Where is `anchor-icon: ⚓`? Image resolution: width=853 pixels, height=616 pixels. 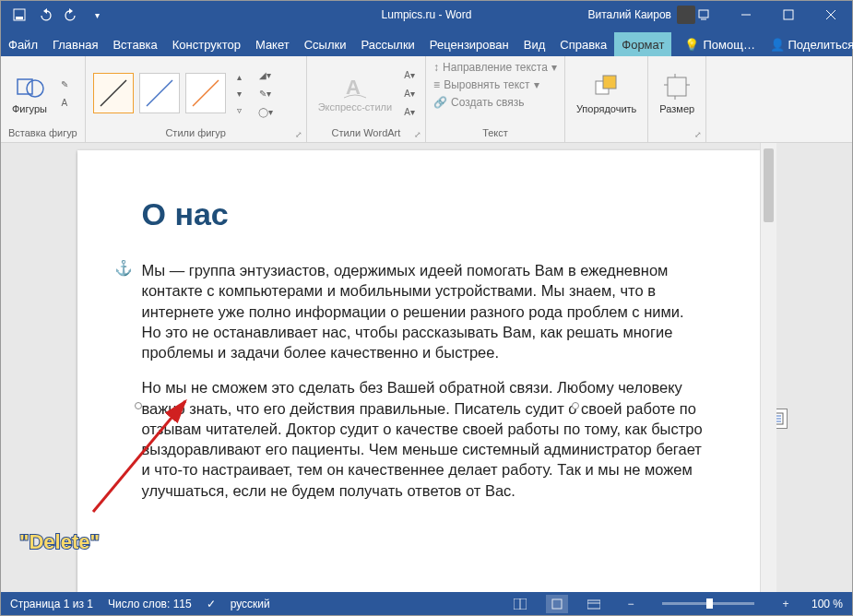
anchor-icon: ⚓ is located at coordinates (124, 267).